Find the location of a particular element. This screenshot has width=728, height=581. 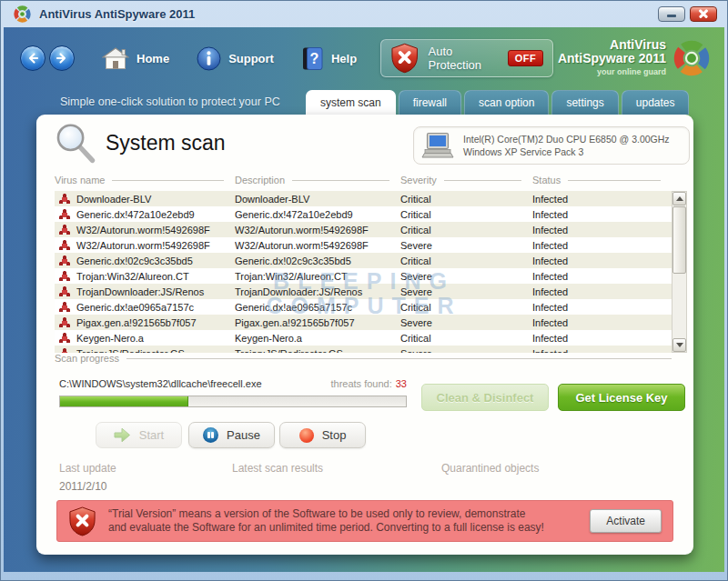

banner-line2: and evaluate the Software for an unlimit… is located at coordinates (326, 527).